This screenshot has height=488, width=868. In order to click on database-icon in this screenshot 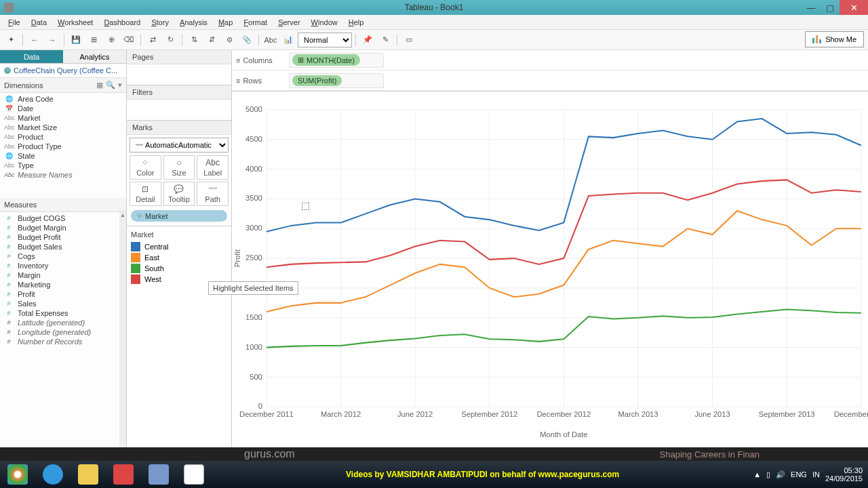, I will do `click(7, 70)`.